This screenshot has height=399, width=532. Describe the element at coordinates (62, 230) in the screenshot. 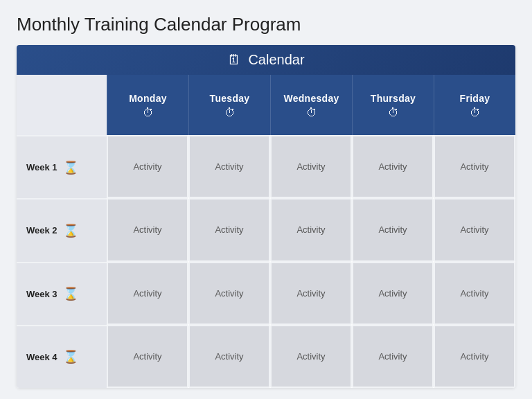

I see `week2-label-cell: Week 2 ⌛` at that location.